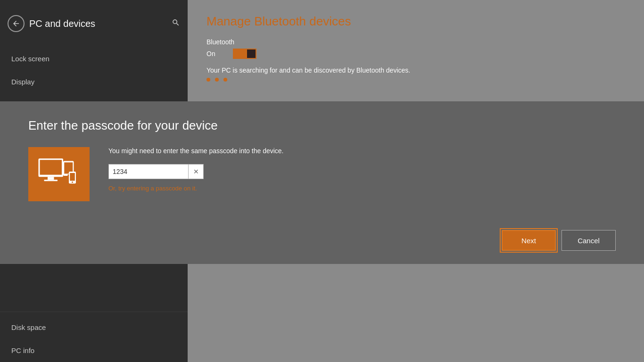 The image size is (644, 362). What do you see at coordinates (416, 80) in the screenshot?
I see `searching-dots` at bounding box center [416, 80].